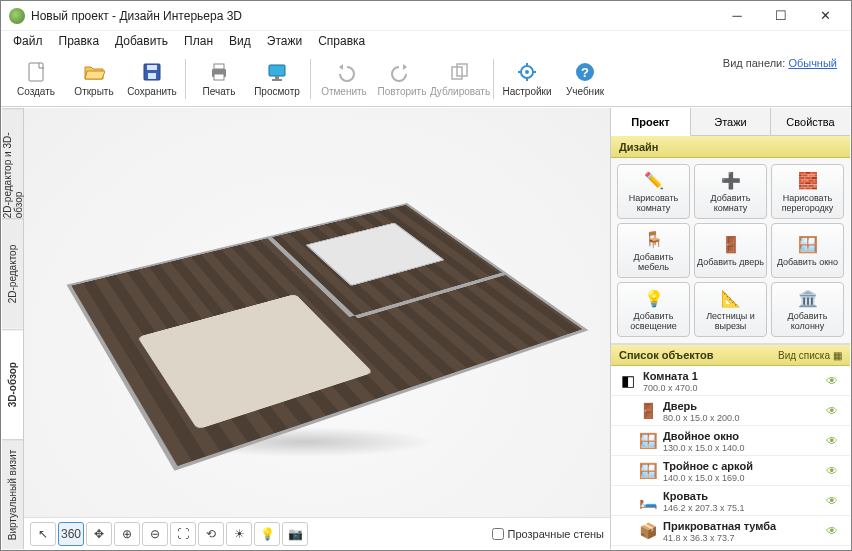 The image size is (852, 551). What do you see at coordinates (730, 122) in the screenshot?
I see `panel-tabs: Проект Этажи Свойства` at bounding box center [730, 122].